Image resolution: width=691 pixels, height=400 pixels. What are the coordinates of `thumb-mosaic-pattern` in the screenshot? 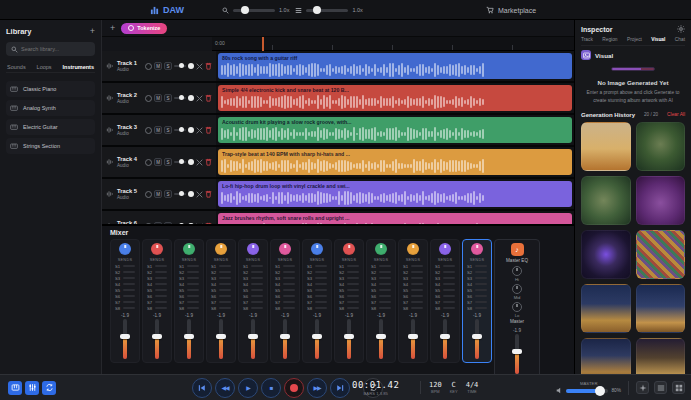 It's located at (661, 254).